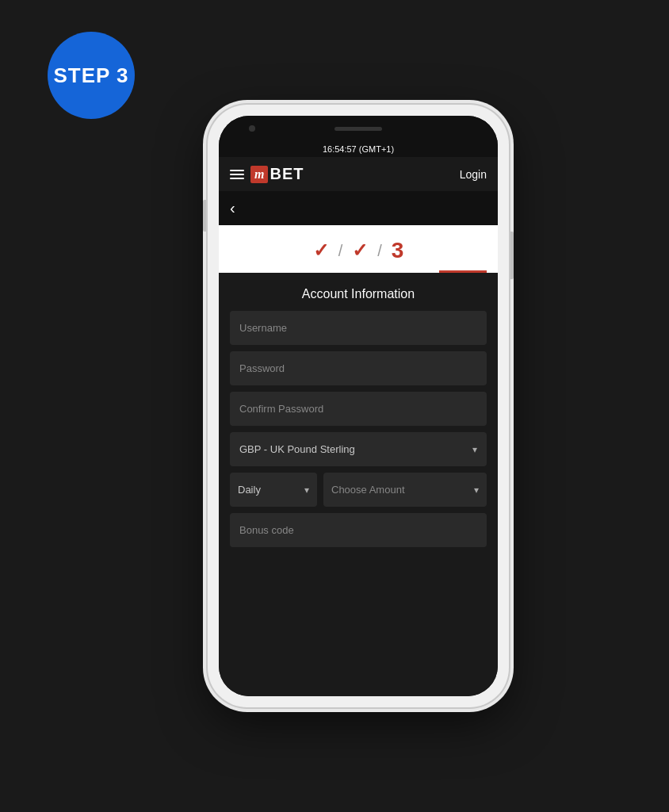 This screenshot has height=812, width=669. What do you see at coordinates (358, 174) in the screenshot?
I see `app-header: m BET Login` at bounding box center [358, 174].